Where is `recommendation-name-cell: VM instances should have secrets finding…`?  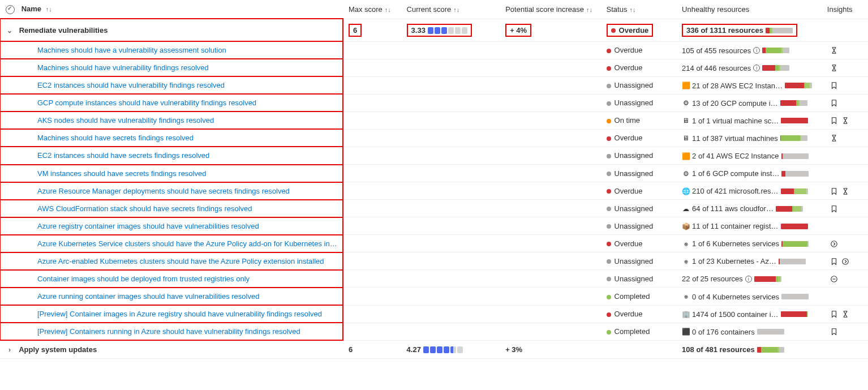
recommendation-name-cell: VM instances should have secrets finding… is located at coordinates (171, 173).